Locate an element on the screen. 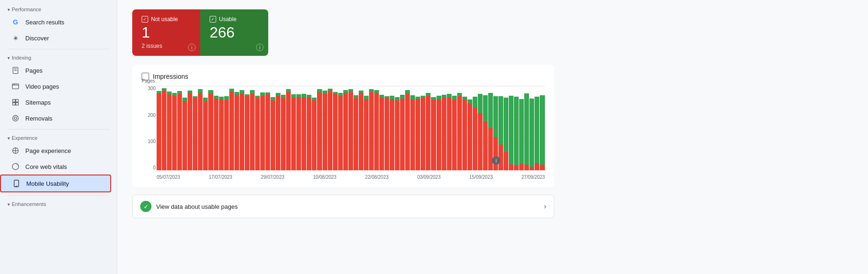 The width and height of the screenshot is (868, 274). sidebar-item-search-results: G Search results is located at coordinates (55, 22).